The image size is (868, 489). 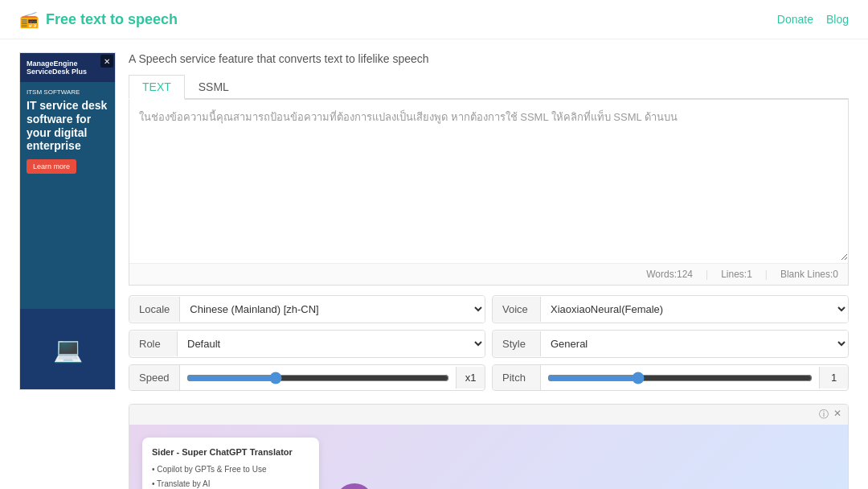 What do you see at coordinates (112, 19) in the screenshot?
I see `logo-title: Free text to speech` at bounding box center [112, 19].